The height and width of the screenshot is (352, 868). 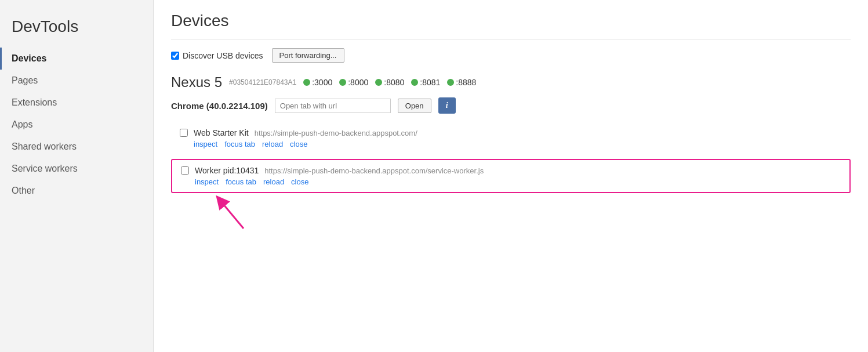 What do you see at coordinates (511, 212) in the screenshot?
I see `arrow-annotation` at bounding box center [511, 212].